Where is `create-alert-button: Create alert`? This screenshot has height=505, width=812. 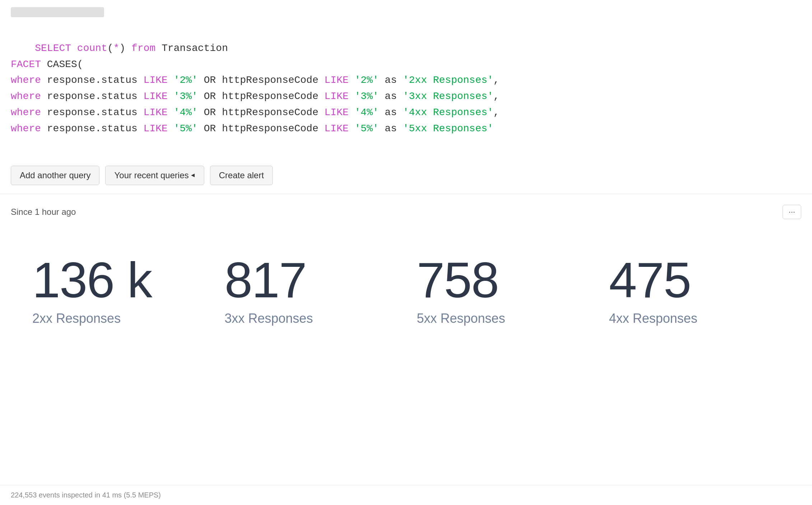 create-alert-button: Create alert is located at coordinates (241, 175).